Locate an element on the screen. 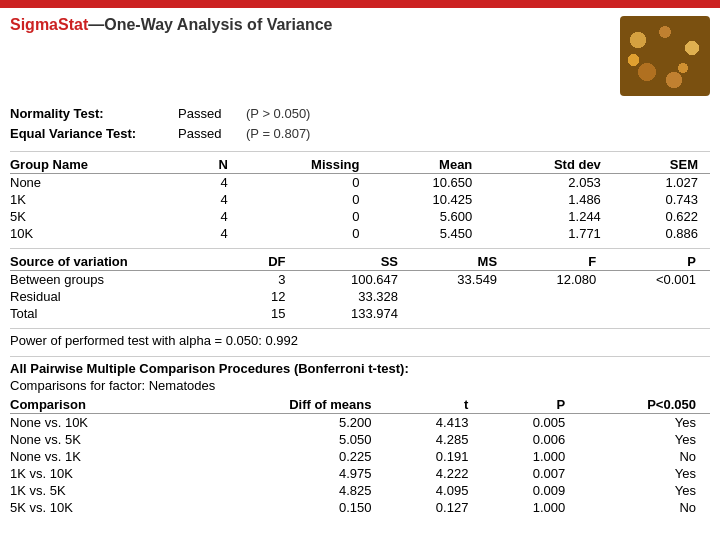  comp-col-p: P is located at coordinates (530, 405).